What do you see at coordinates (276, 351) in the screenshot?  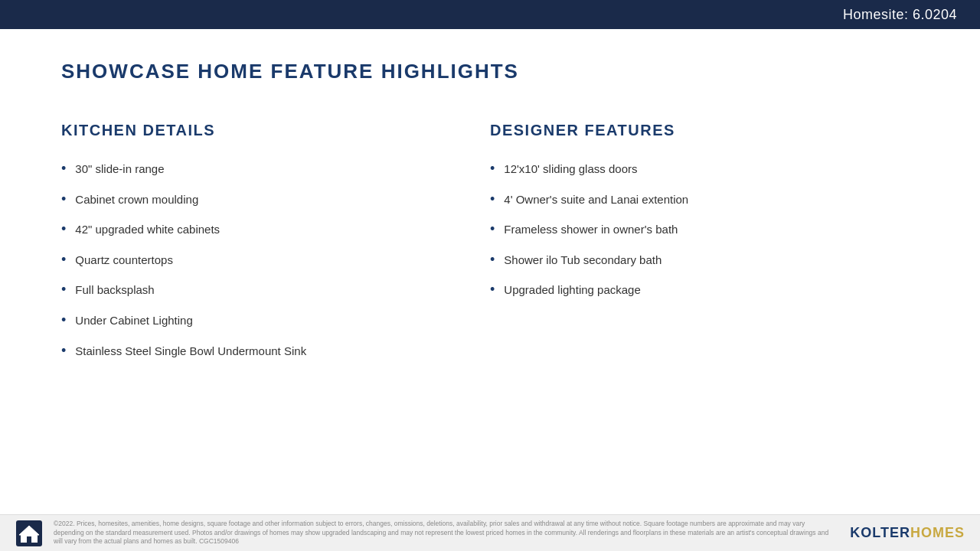 I see `list-item: •Stainless Steel Single Bowl Undermount …` at bounding box center [276, 351].